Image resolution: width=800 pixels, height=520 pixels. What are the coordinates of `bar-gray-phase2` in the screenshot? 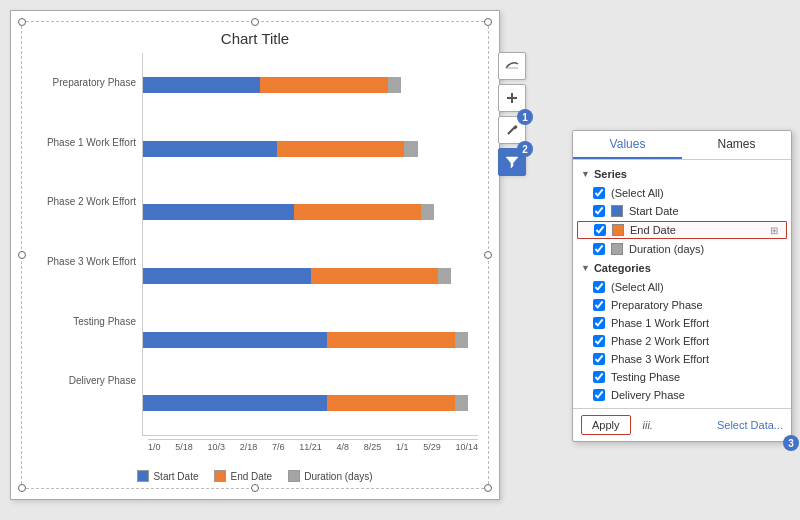 It's located at (428, 212).